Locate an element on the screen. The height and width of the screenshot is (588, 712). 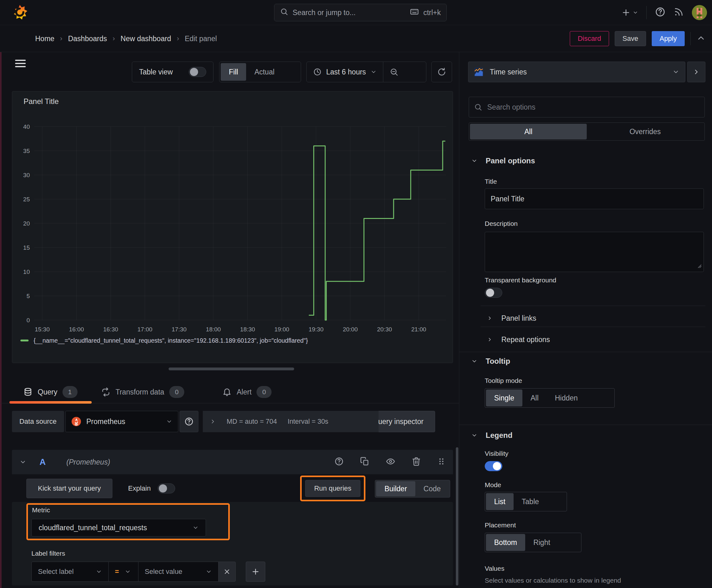
tab-alert: Alert 0 is located at coordinates (247, 392).